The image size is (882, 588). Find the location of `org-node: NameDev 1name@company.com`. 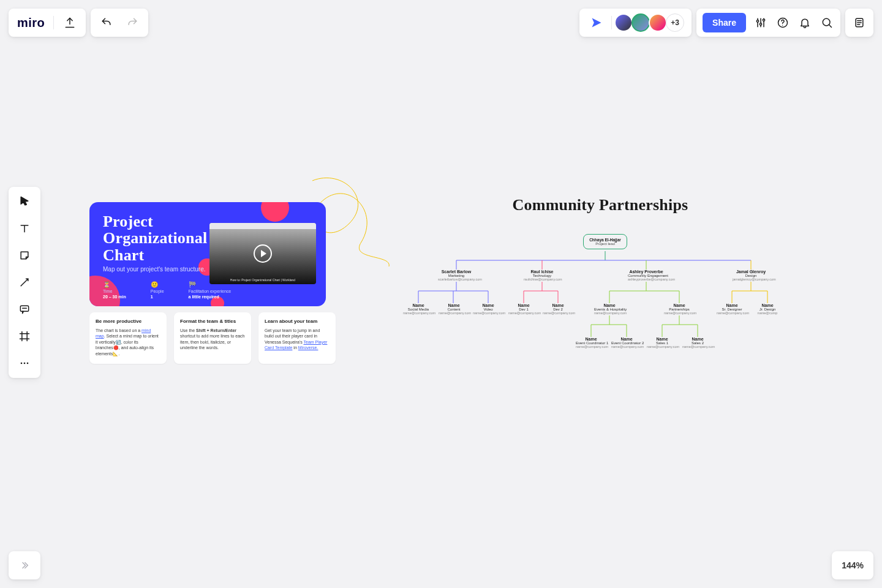

org-node: NameDev 1name@company.com is located at coordinates (524, 309).